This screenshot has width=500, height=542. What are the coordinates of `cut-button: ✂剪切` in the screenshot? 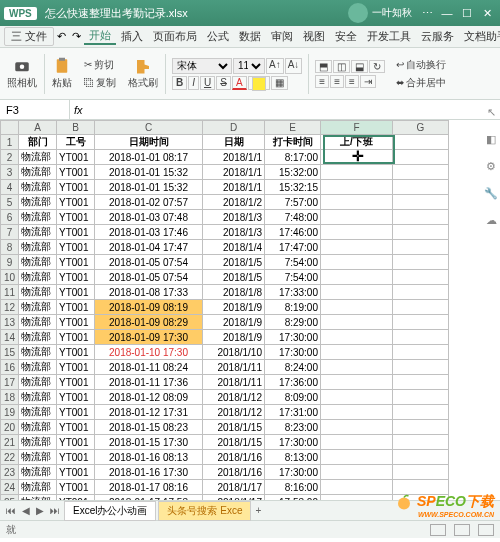 It's located at (100, 65).